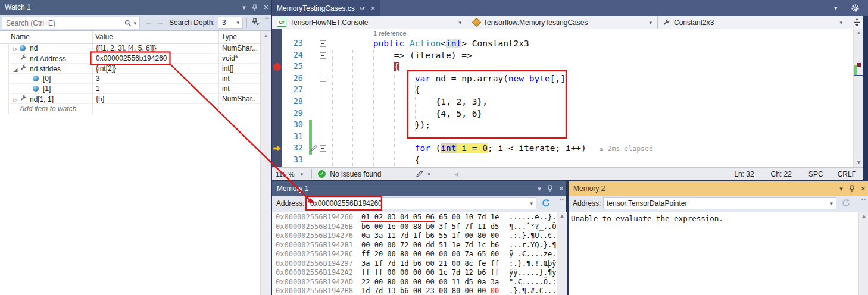 This screenshot has height=295, width=868. Describe the element at coordinates (492, 149) in the screenshot. I see `code-line: for (int i = 0; i < iterate; i++)≤ 2ms e…` at that location.